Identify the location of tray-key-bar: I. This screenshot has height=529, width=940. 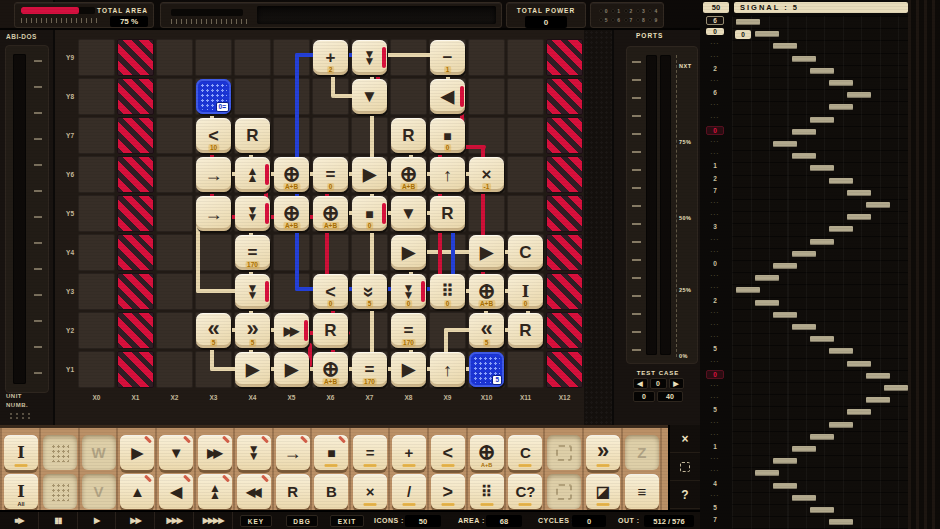
(21, 452).